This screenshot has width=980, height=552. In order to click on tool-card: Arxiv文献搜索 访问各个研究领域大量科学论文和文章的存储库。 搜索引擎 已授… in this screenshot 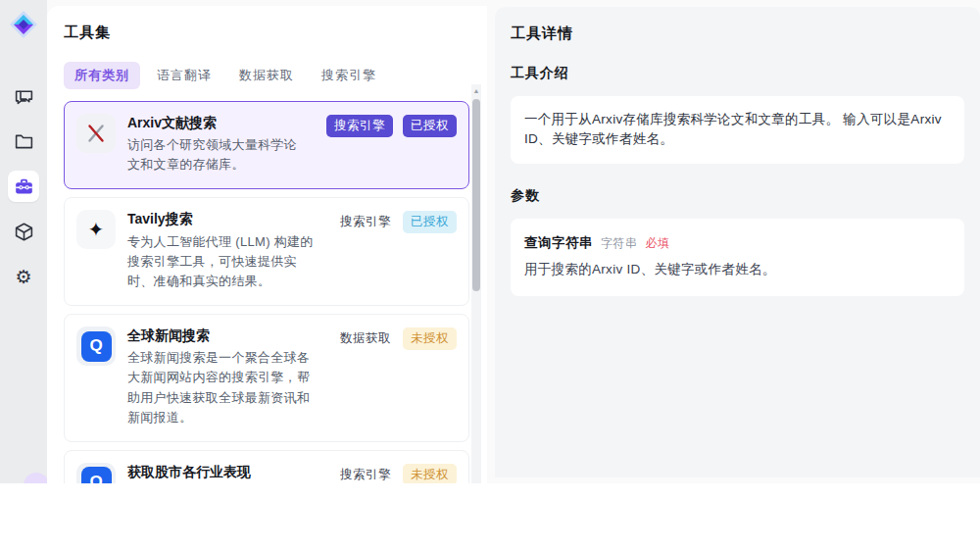, I will do `click(267, 145)`.